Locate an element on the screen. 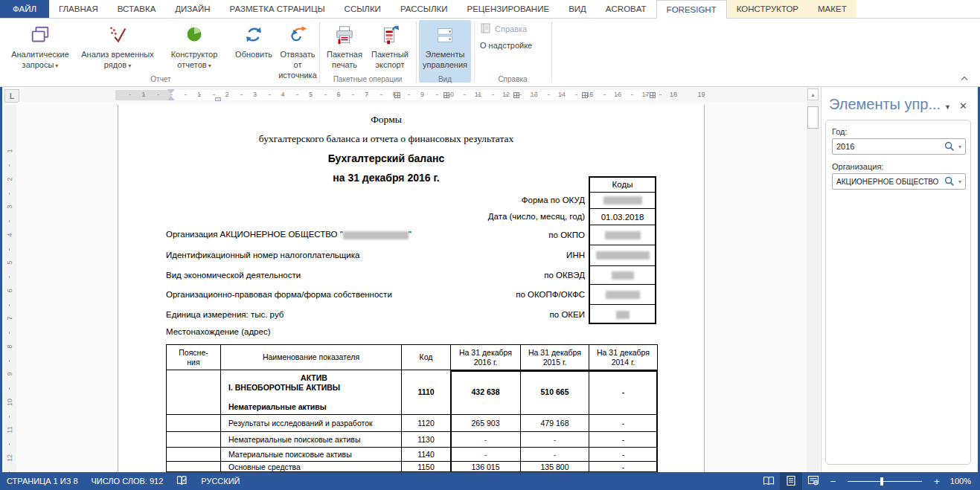 This screenshot has width=980, height=490. zoom-percentage: 100% is located at coordinates (963, 481).